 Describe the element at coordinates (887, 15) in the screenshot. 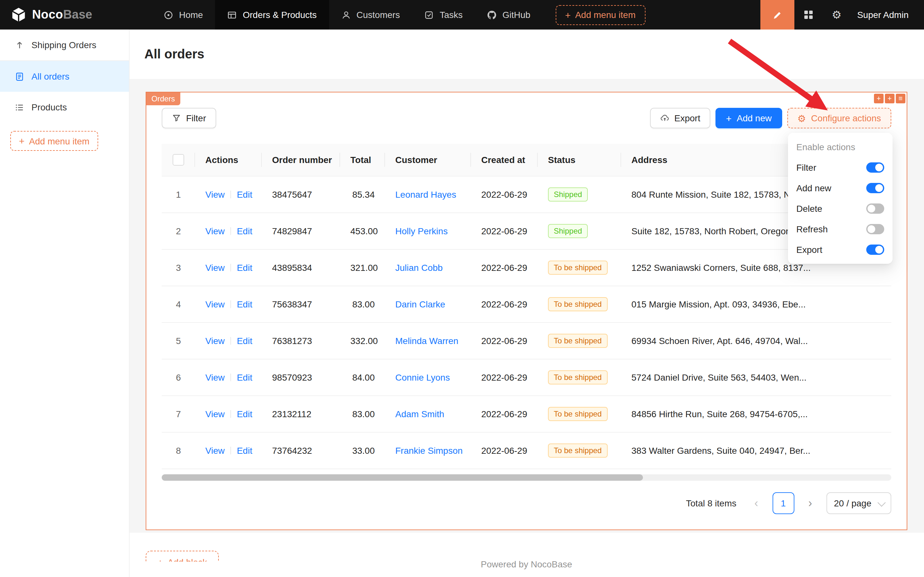

I see `current-user-menu: Super Admin` at that location.